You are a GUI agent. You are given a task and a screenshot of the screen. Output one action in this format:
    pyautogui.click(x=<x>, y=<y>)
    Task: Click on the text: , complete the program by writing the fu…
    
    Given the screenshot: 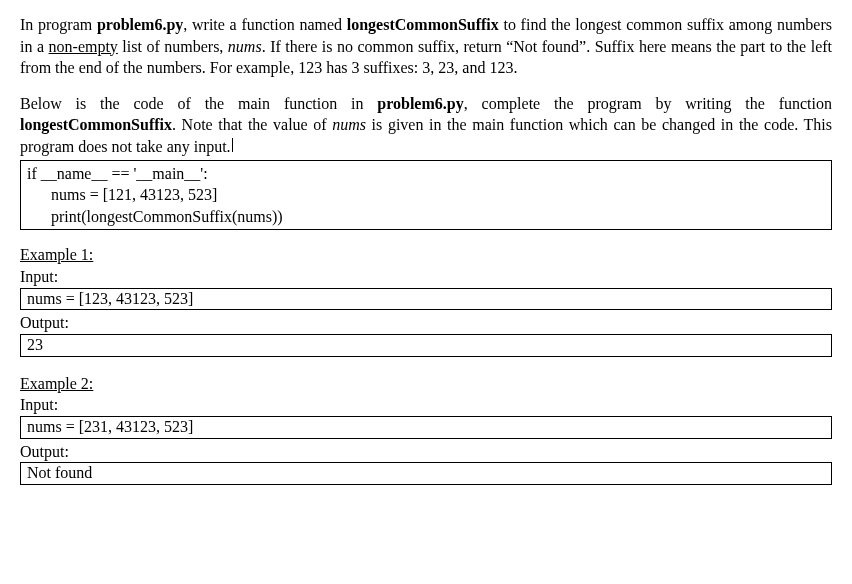 What is the action you would take?
    pyautogui.click(x=648, y=104)
    